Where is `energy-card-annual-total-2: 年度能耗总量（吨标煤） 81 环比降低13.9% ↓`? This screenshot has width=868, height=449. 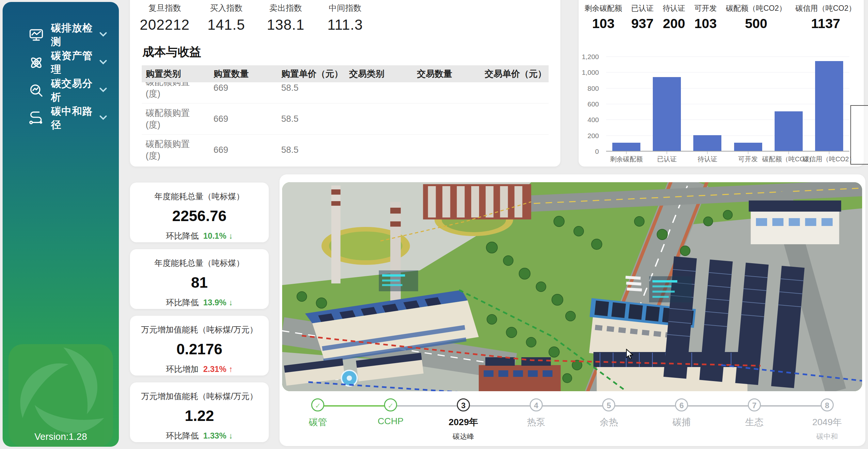
energy-card-annual-total-2: 年度能耗总量（吨标煤） 81 环比降低13.9% ↓ is located at coordinates (199, 279).